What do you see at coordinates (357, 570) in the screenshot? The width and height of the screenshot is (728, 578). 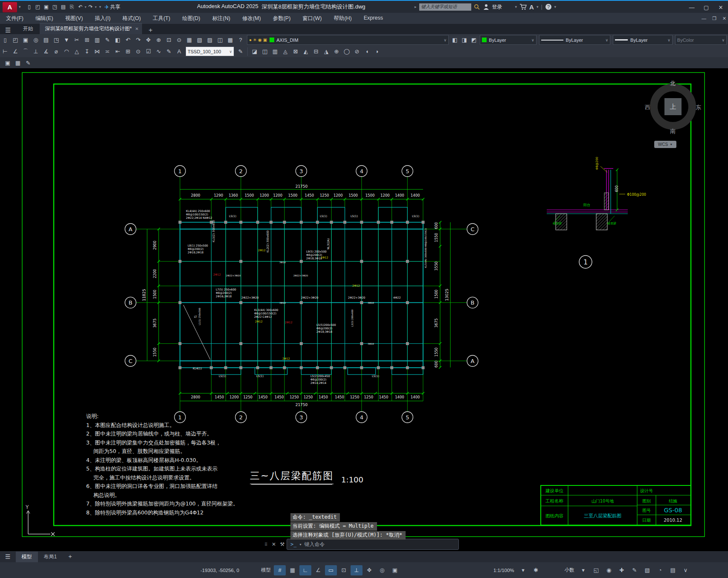 I see `status-toggle-left_icons-6: ⊥` at bounding box center [357, 570].